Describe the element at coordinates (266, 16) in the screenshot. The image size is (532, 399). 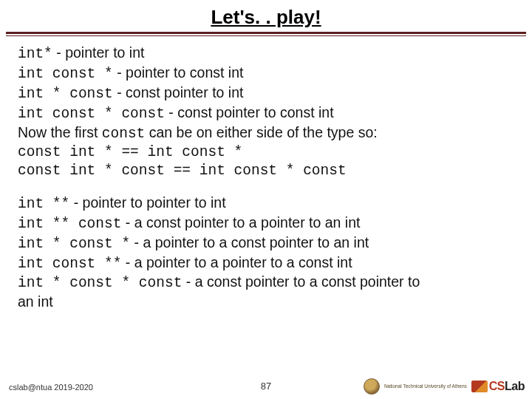
I see `slide-title: Let's. . play!` at that location.